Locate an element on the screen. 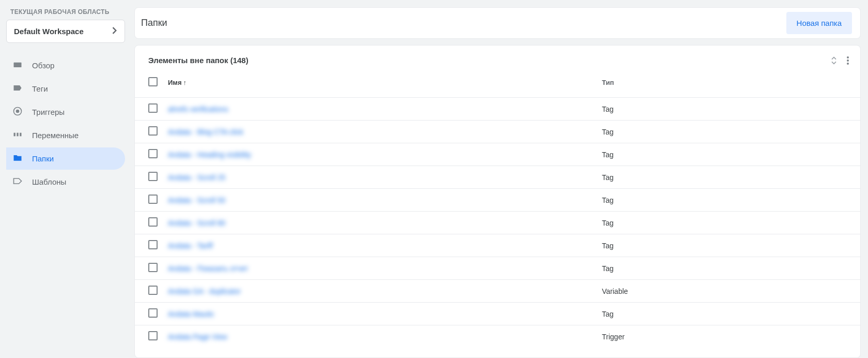  nav-label: Шаблоны is located at coordinates (49, 182).